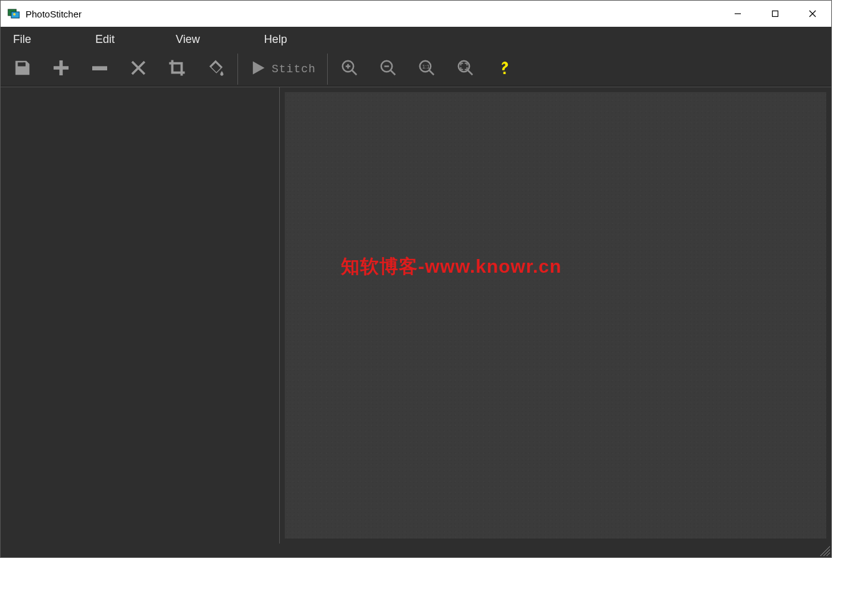 The height and width of the screenshot is (589, 868). I want to click on minus-icon, so click(100, 69).